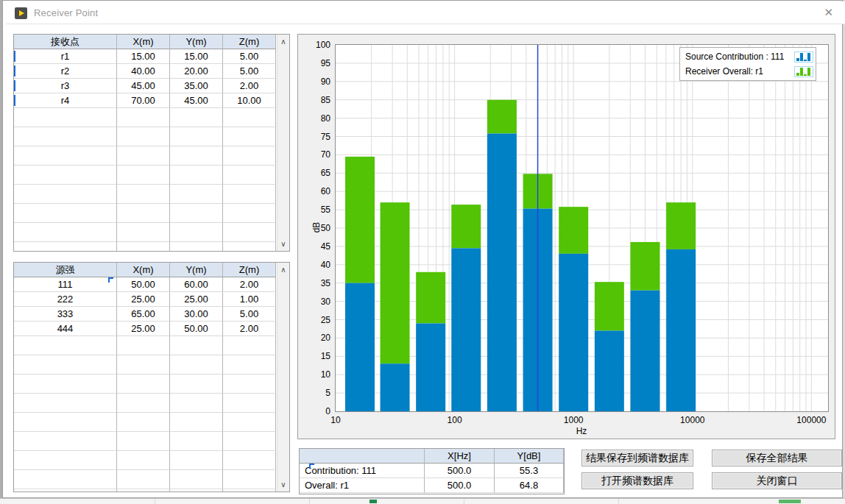  I want to click on table-header-row: X[Hz]Y[dB], so click(431, 456).